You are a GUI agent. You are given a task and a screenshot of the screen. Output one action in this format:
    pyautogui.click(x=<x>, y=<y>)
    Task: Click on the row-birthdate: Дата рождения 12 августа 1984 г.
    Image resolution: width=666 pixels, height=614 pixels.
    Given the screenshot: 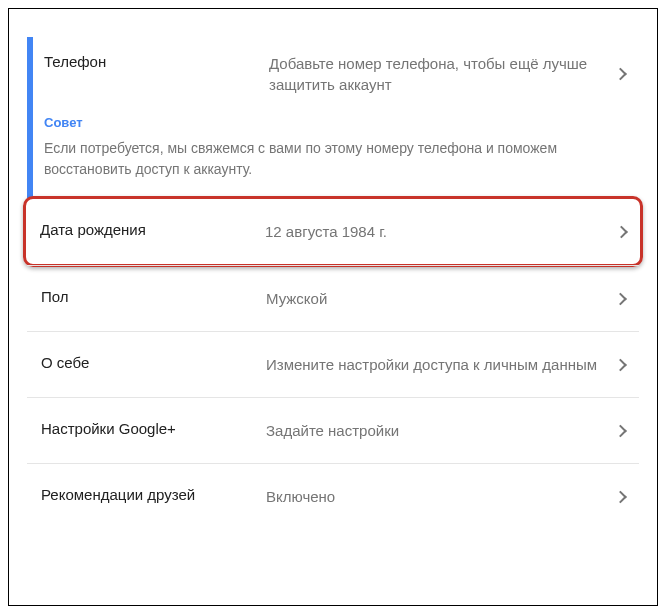 What is the action you would take?
    pyautogui.click(x=333, y=232)
    